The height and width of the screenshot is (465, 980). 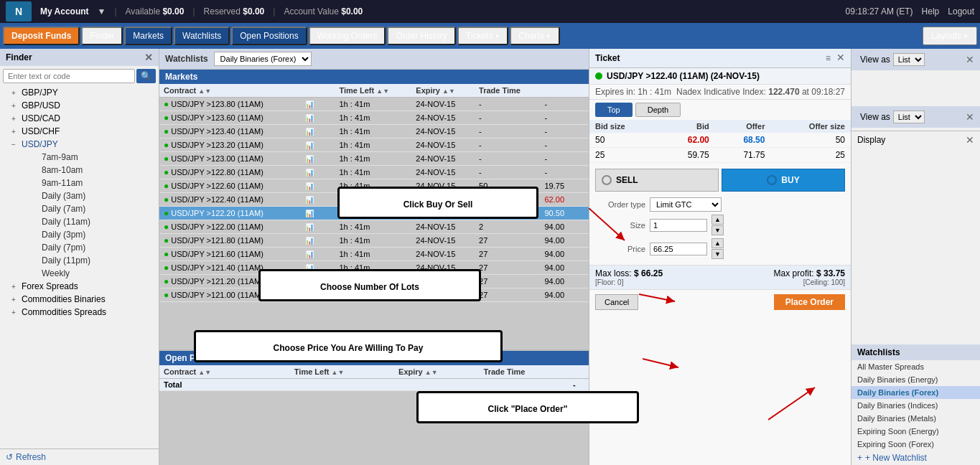 What do you see at coordinates (658, 110) in the screenshot?
I see `depth-tab: Depth` at bounding box center [658, 110].